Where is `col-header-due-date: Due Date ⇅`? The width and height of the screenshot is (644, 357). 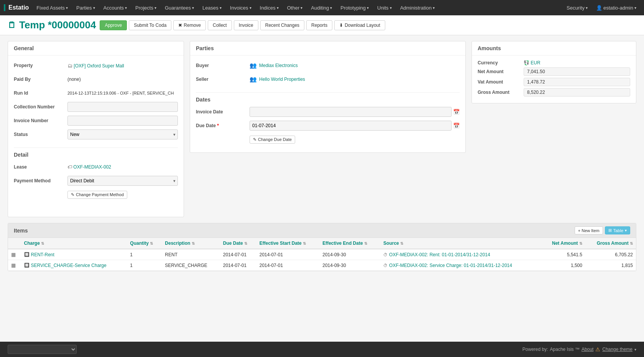
col-header-due-date: Due Date ⇅ is located at coordinates (238, 244).